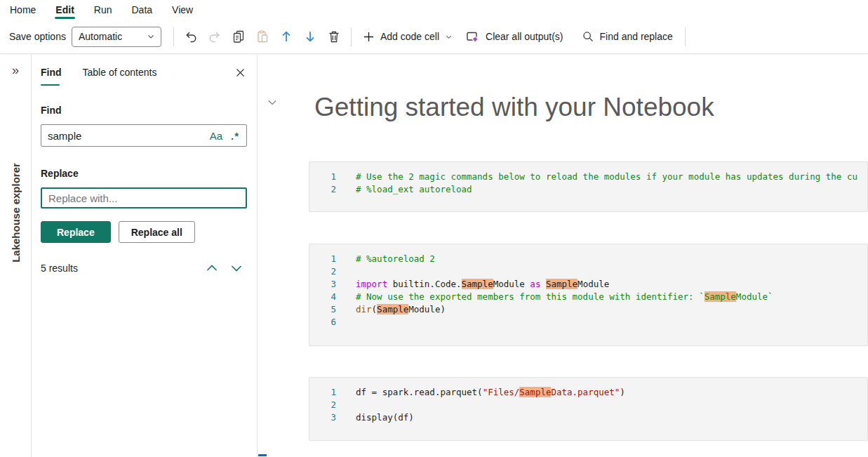 The height and width of the screenshot is (457, 868). Describe the element at coordinates (588, 177) in the screenshot. I see `code-line: 1# Use the 2 magic commands below to rel…` at that location.